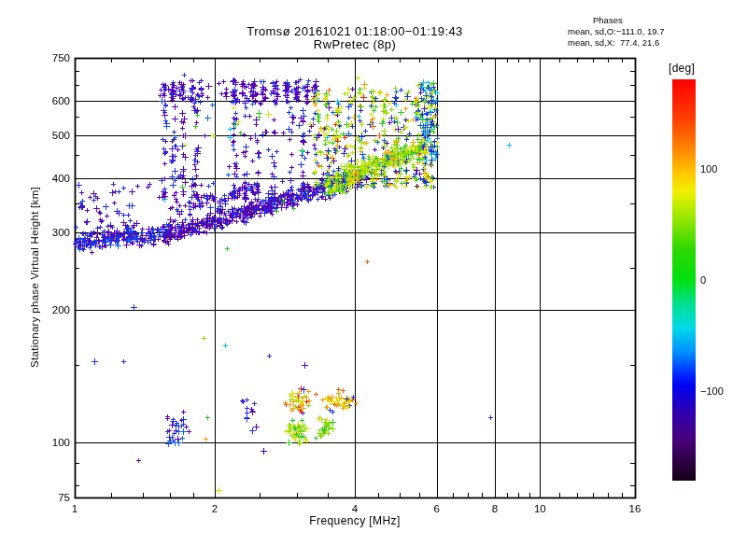  I want to click on colorbar-tick-label: 100, so click(709, 169).